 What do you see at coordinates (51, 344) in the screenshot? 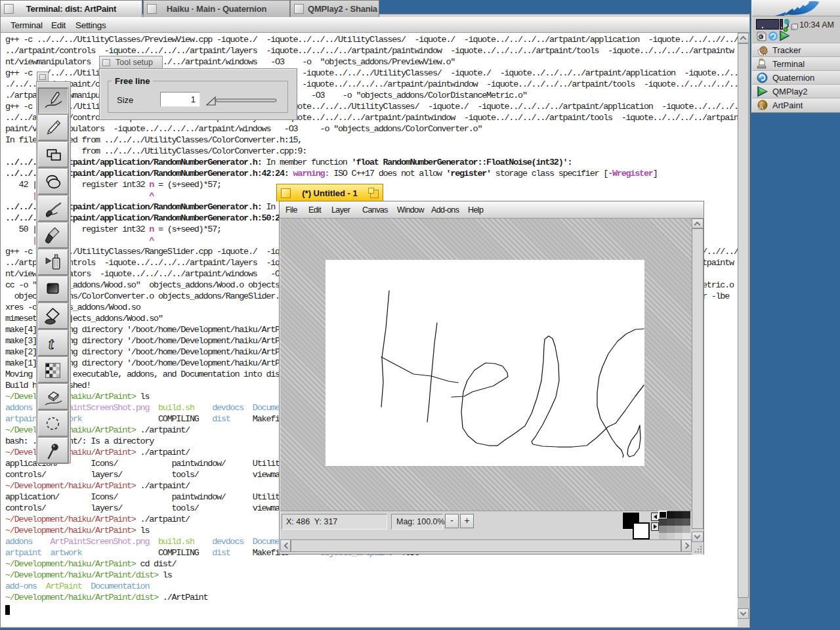
I see `svg-text: t` at bounding box center [51, 344].